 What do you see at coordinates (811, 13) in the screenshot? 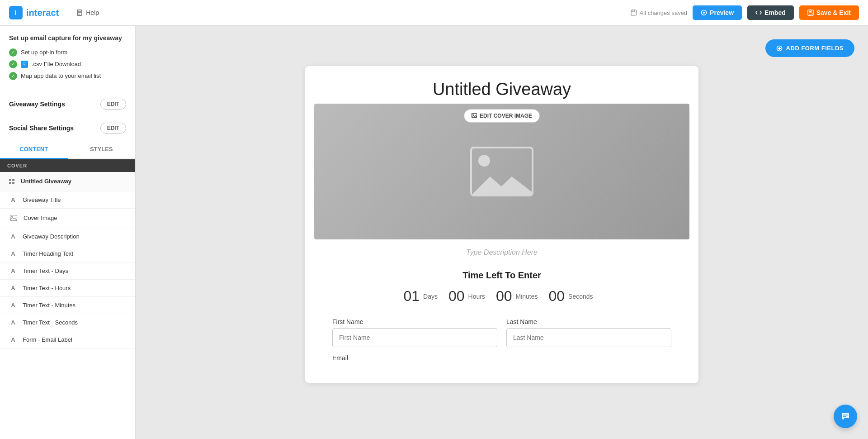
I see `save-exit-icon` at bounding box center [811, 13].